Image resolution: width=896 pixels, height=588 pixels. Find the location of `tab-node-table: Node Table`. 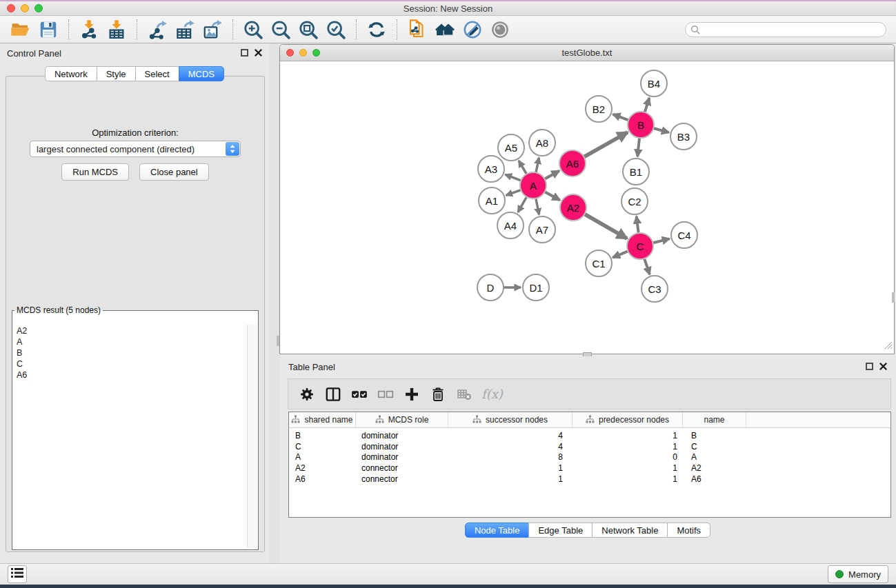

tab-node-table: Node Table is located at coordinates (497, 530).